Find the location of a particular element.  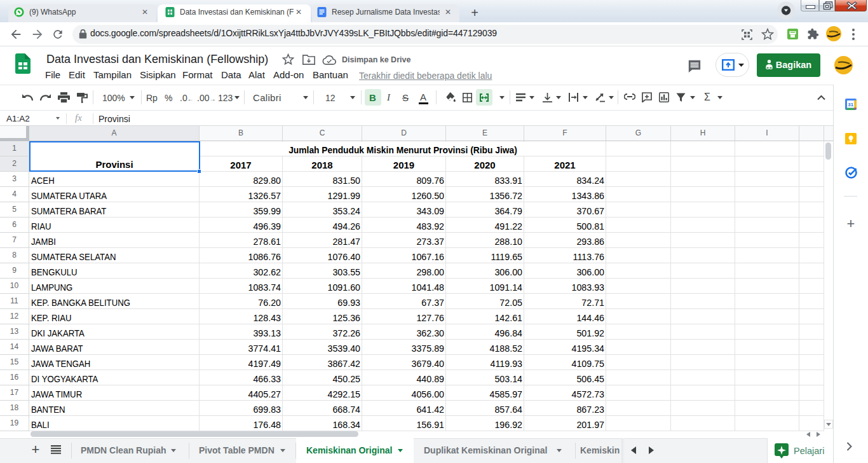

svg-text: 31 is located at coordinates (851, 104).